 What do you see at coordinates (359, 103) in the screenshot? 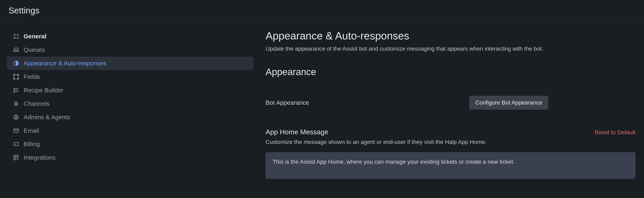
I see `bot-appearance-label: Bot Appearance` at bounding box center [359, 103].